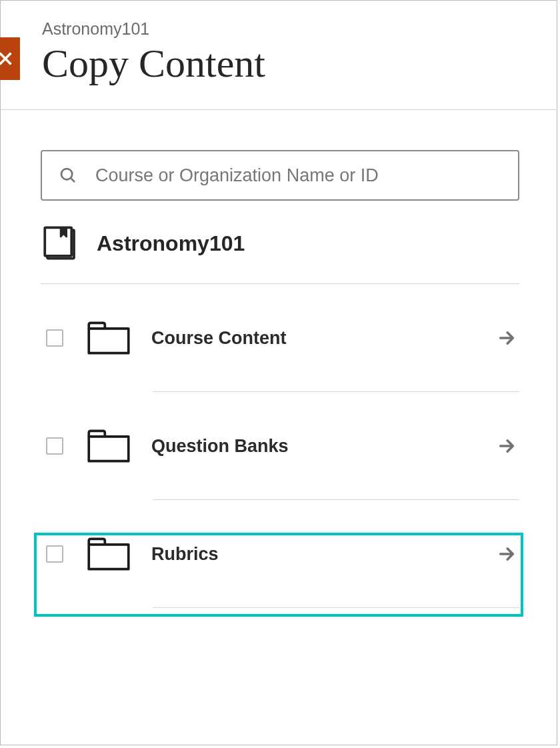 The image size is (560, 748). I want to click on course-title: Astronomy101, so click(171, 244).